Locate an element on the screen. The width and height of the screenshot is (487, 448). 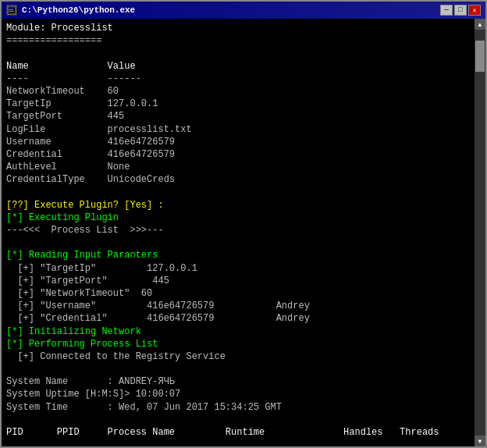
window-controls: ─ □ ✕ is located at coordinates (460, 10).